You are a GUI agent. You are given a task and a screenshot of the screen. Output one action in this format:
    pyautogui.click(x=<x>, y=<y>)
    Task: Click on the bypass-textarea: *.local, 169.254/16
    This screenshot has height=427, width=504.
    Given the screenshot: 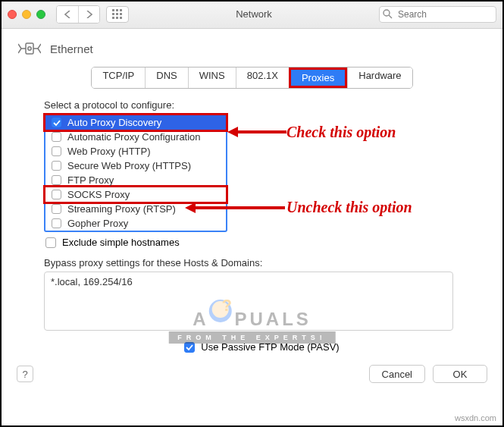 What is the action you would take?
    pyautogui.click(x=249, y=301)
    